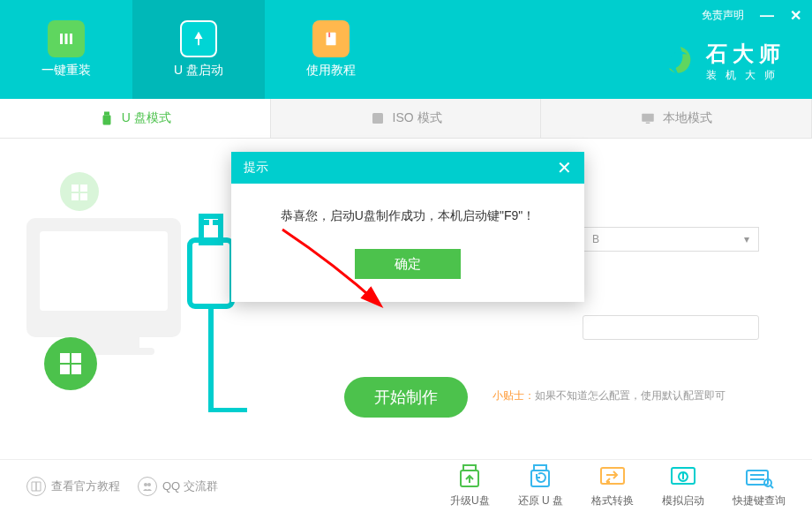 The width and height of the screenshot is (812, 512). Describe the element at coordinates (147, 486) in the screenshot. I see `people-icon` at that location.